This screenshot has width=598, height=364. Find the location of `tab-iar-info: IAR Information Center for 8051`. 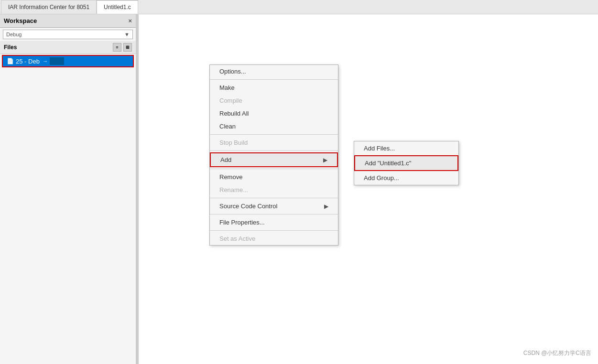

tab-iar-info: IAR Information Center for 8051 is located at coordinates (49, 7).